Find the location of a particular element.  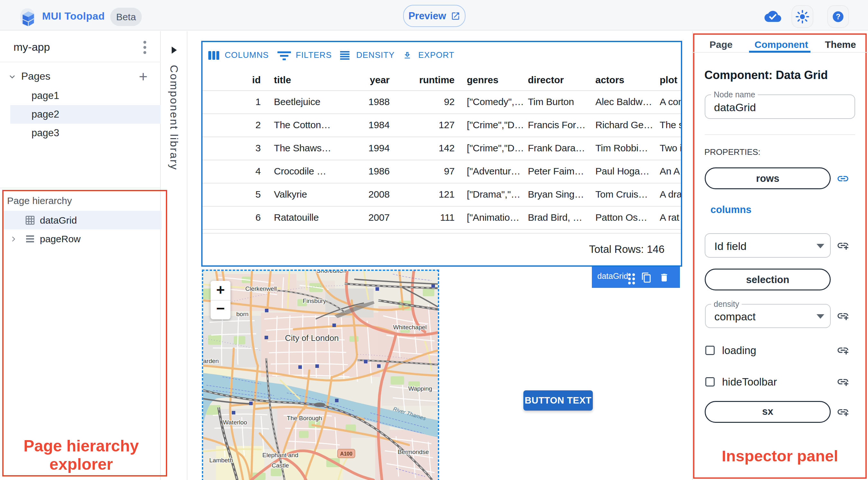

svg-text: Finsbury is located at coordinates (315, 301).